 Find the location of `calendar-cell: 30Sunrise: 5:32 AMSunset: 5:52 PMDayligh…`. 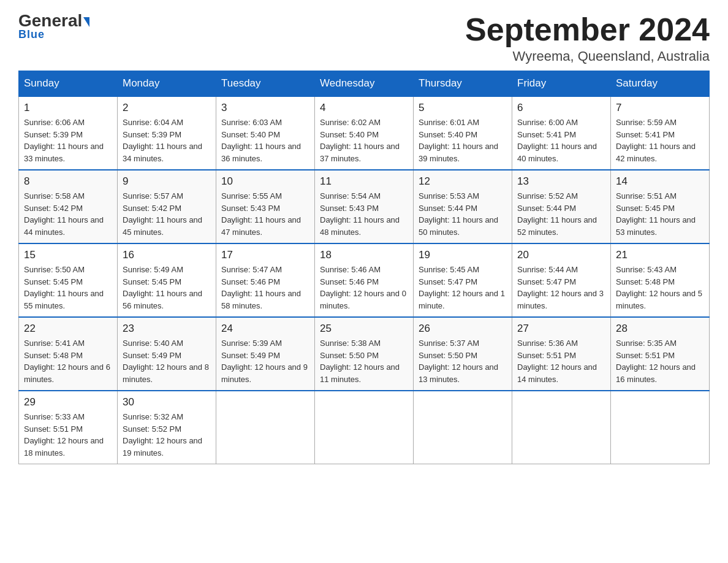

calendar-cell: 30Sunrise: 5:32 AMSunset: 5:52 PMDayligh… is located at coordinates (167, 427).